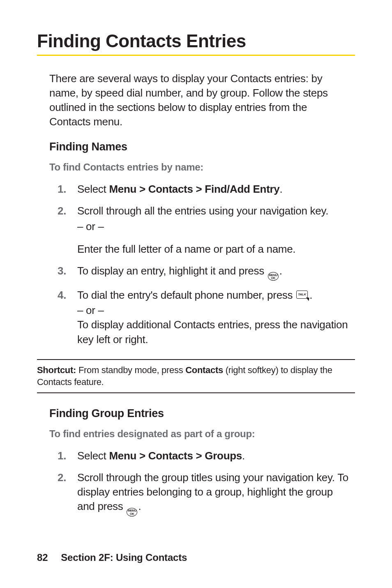  What do you see at coordinates (200, 413) in the screenshot?
I see `section-heading-finding-groups: Finding Group Entries` at bounding box center [200, 413].